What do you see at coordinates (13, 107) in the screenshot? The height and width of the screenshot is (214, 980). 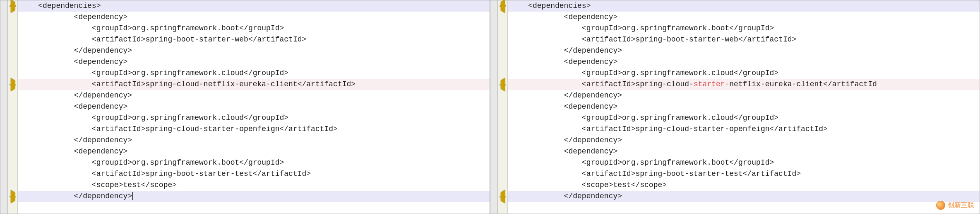 I see `left-marker-gutter` at bounding box center [13, 107].